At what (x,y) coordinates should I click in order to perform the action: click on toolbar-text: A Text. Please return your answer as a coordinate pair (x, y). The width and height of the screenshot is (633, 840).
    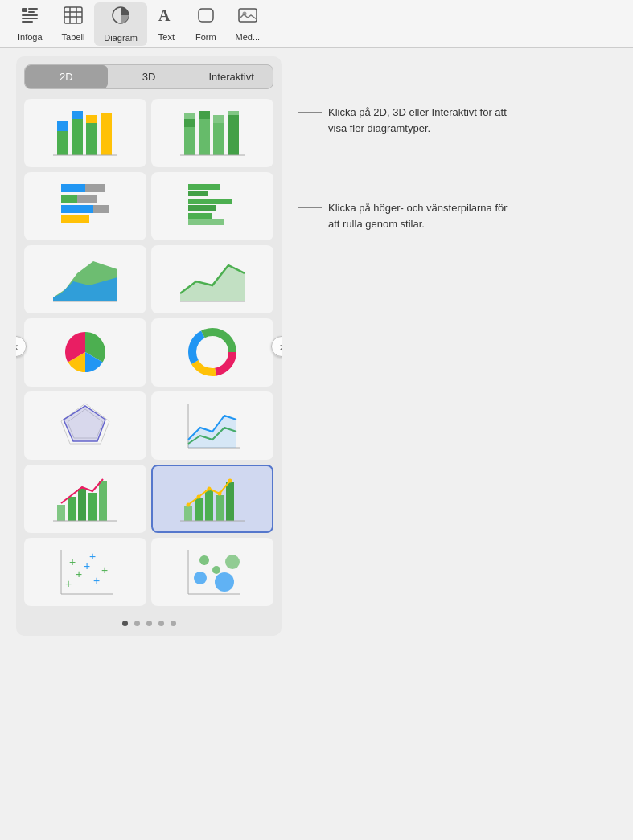
    Looking at the image, I should click on (166, 24).